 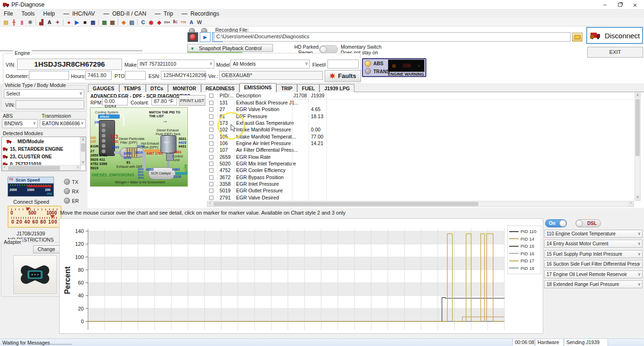 I want to click on pid-select-15: 15 Fuel Supply Pump Inlet Pressure, so click(x=593, y=254).